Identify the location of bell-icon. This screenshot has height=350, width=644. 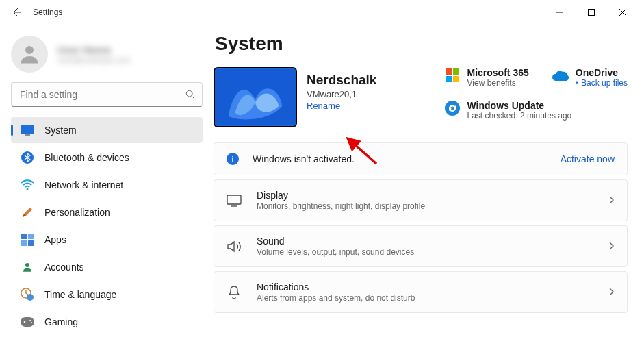
(234, 292).